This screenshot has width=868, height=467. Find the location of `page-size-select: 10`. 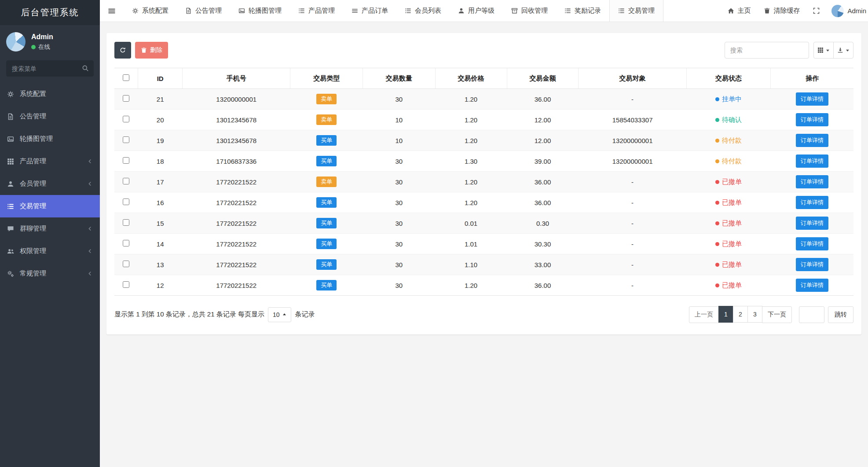

page-size-select: 10 is located at coordinates (280, 315).